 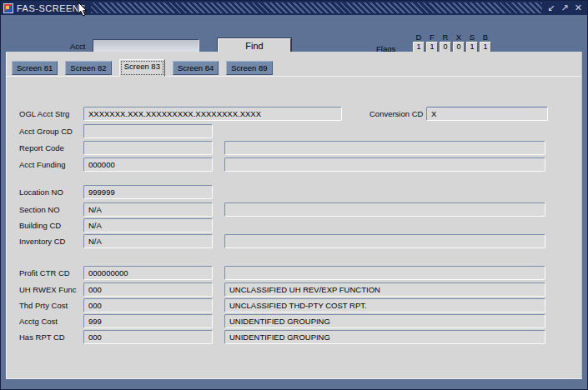 What do you see at coordinates (485, 37) in the screenshot?
I see `flag-col-b: B` at bounding box center [485, 37].